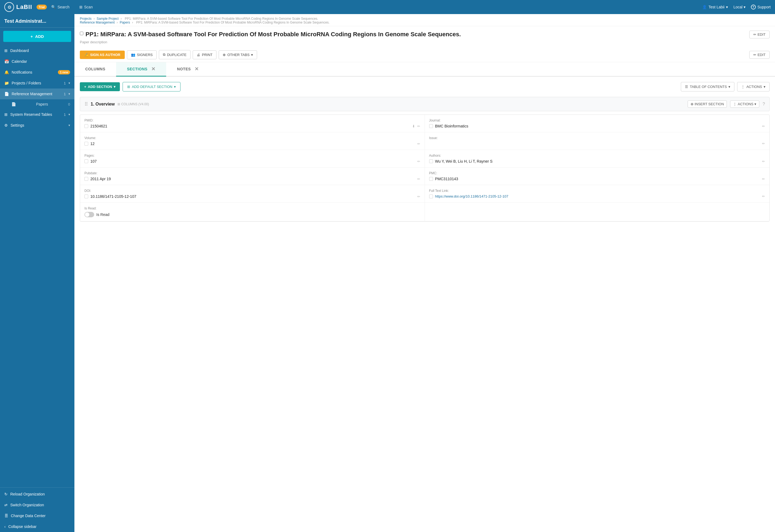 Image resolution: width=775 pixels, height=532 pixels. What do you see at coordinates (100, 87) in the screenshot?
I see `add-section-button: + ADD SECTION ▾` at bounding box center [100, 87].